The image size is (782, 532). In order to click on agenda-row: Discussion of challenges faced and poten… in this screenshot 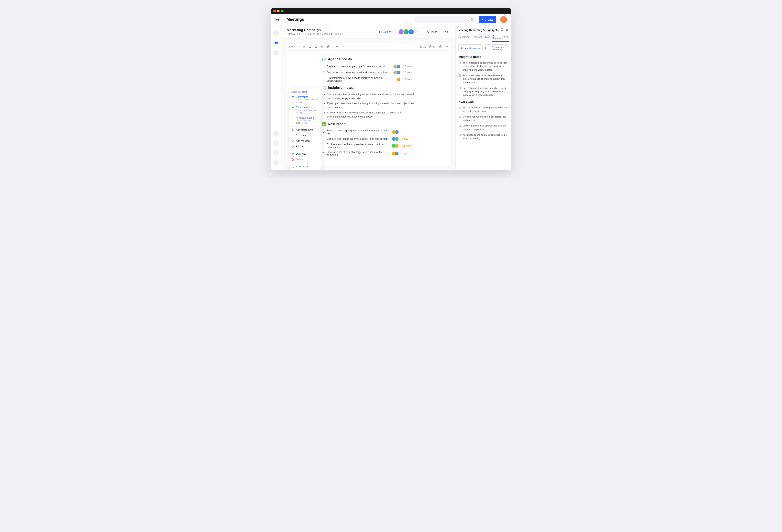, I will do `click(368, 73)`.